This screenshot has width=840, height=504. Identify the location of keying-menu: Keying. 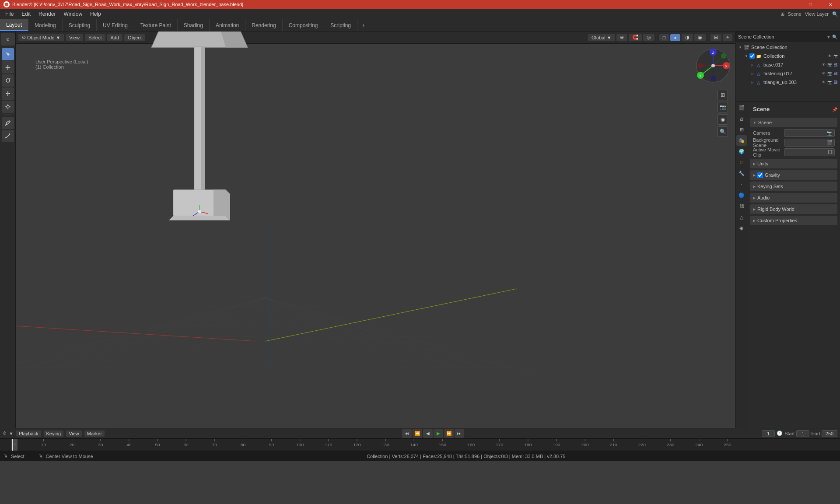
(54, 434).